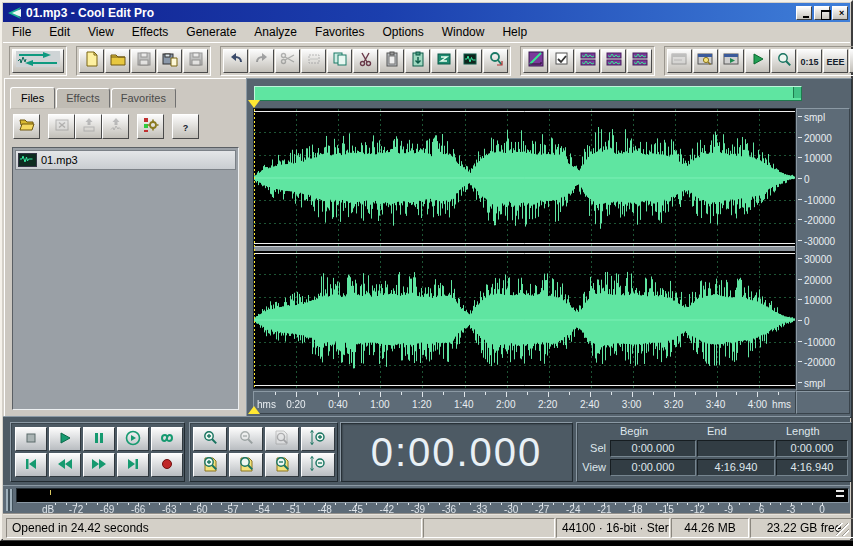 This screenshot has width=853, height=546. Describe the element at coordinates (65, 465) in the screenshot. I see `rewind-button` at that location.